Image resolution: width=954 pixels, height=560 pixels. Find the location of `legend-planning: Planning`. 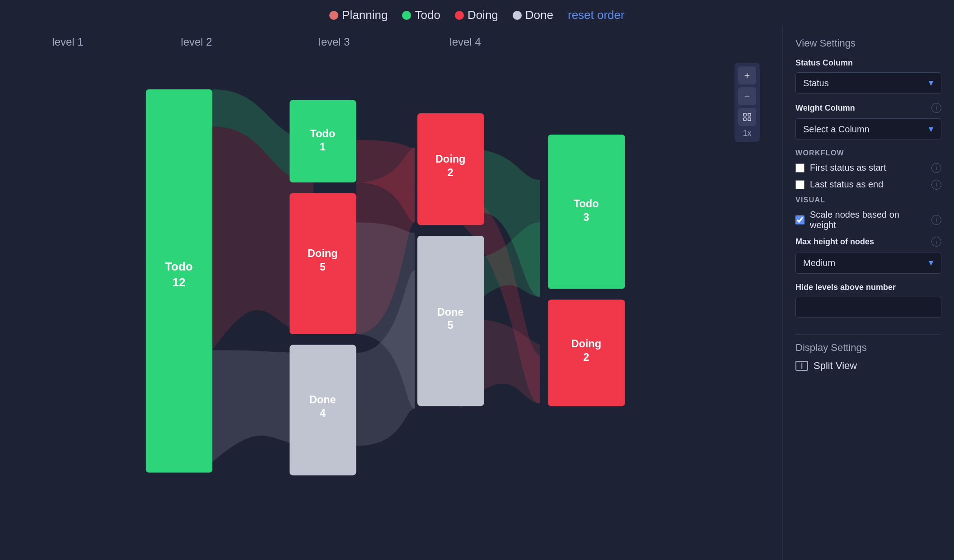

legend-planning: Planning is located at coordinates (359, 15).